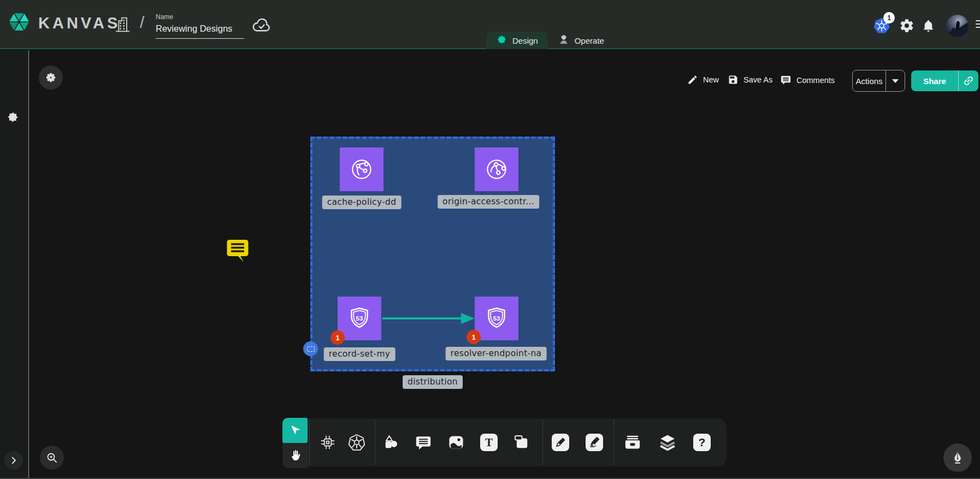  What do you see at coordinates (429, 318) in the screenshot?
I see `edge-record-set-to-resolver` at bounding box center [429, 318].